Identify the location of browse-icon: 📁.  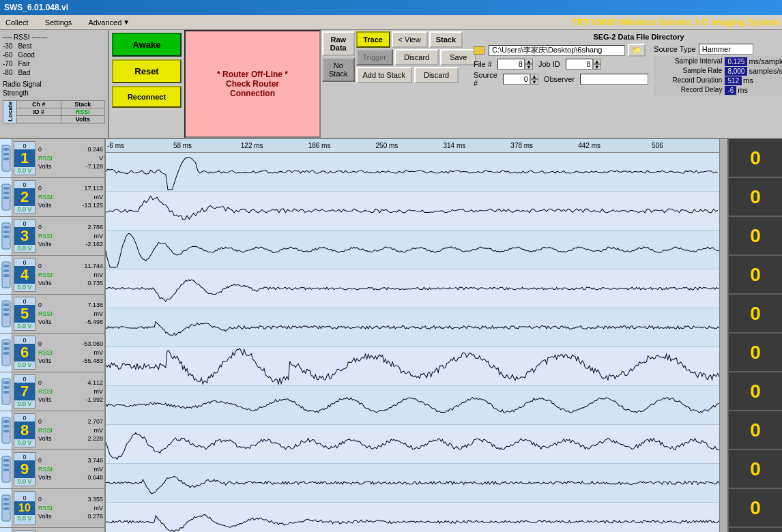
(637, 50).